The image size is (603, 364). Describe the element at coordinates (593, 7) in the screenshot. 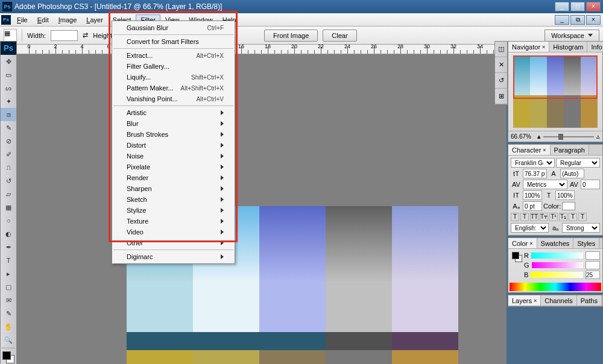

I see `close-button: ×` at that location.